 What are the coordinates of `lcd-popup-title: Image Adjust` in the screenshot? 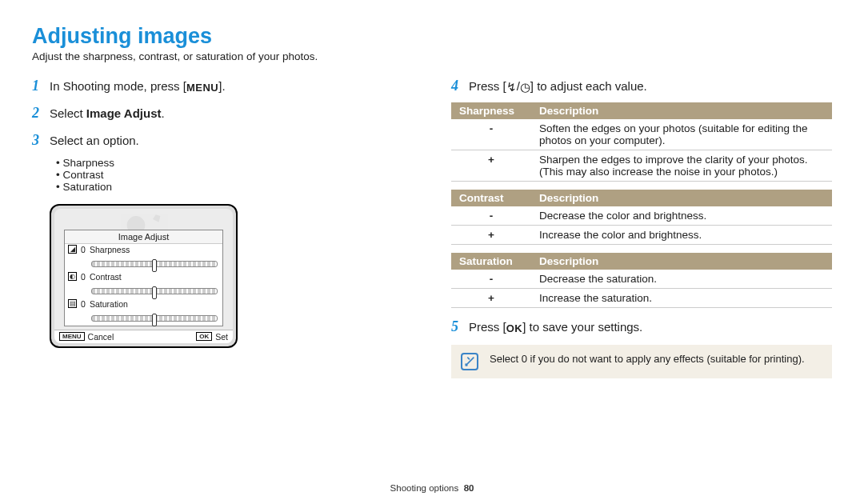 It's located at (144, 237).